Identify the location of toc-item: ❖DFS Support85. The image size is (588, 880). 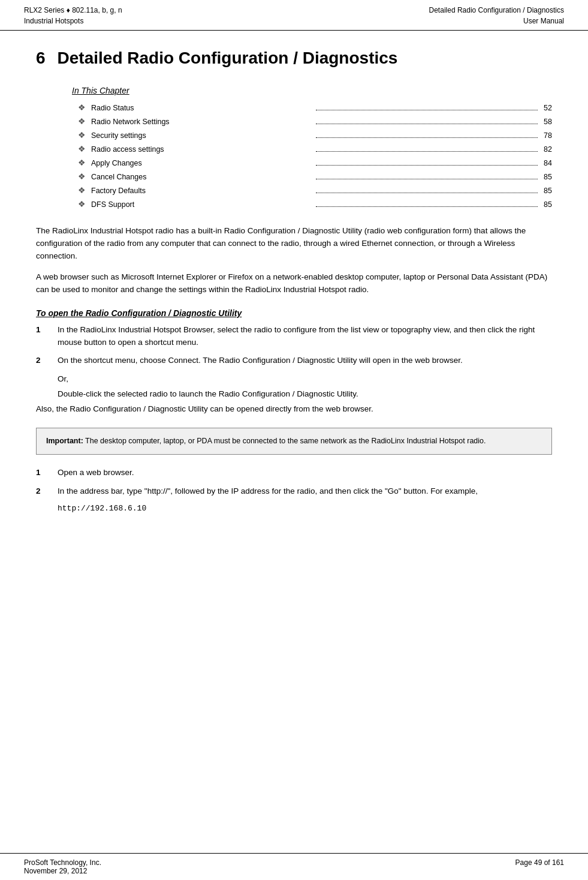
(315, 204).